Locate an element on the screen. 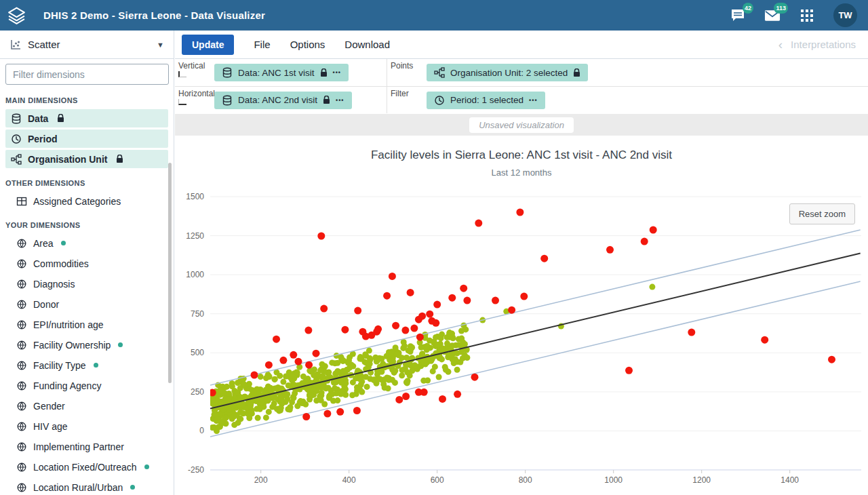 Image resolution: width=868 pixels, height=495 pixels. layout-chip-vertical: Data: ANC 1st visit ••• is located at coordinates (281, 73).